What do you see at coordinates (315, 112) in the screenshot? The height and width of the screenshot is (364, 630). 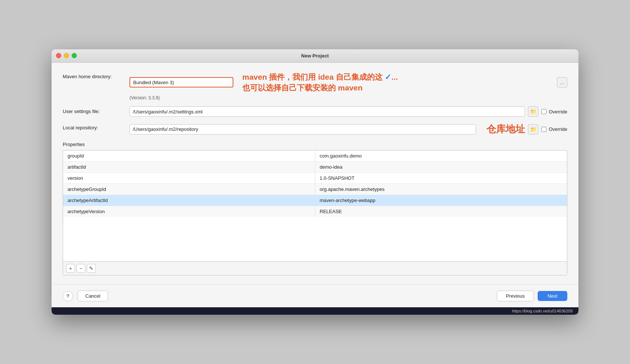 I see `user-settings-row: User settings file: 📁 Override` at bounding box center [315, 112].